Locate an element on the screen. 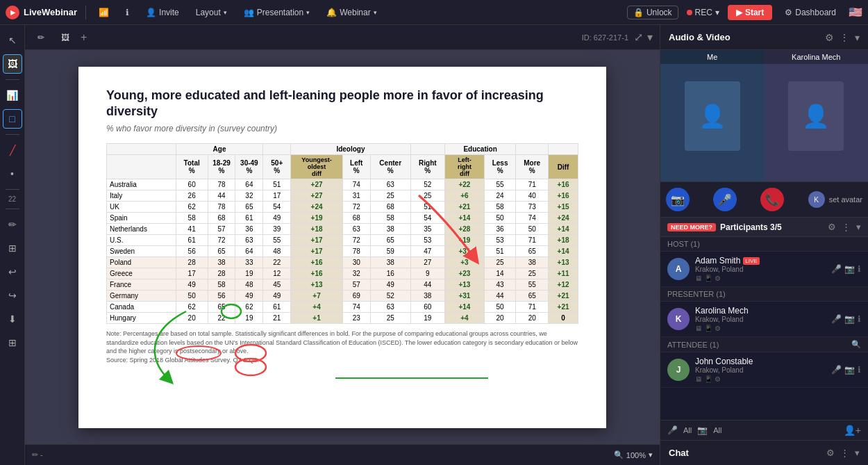 This screenshot has width=868, height=465. adam-info-icon: ℹ is located at coordinates (860, 269).